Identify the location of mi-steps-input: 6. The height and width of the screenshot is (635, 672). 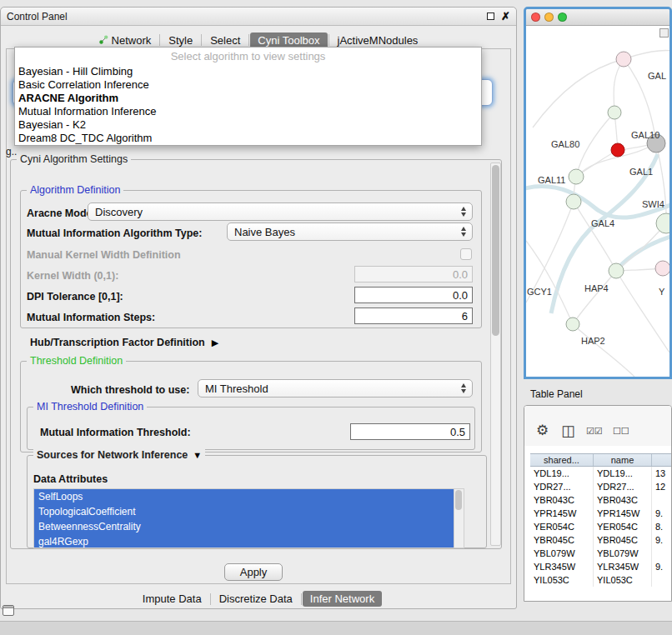
(414, 316).